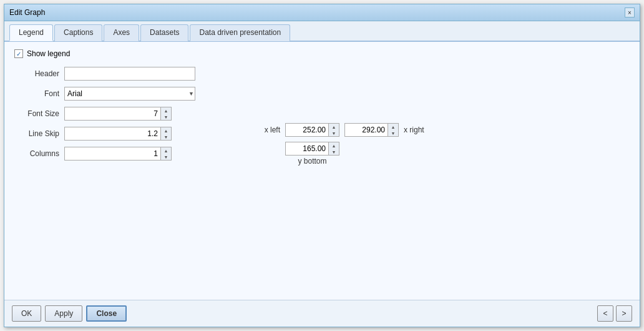  Describe the element at coordinates (166, 157) in the screenshot. I see `columns-down-button: ▼` at that location.